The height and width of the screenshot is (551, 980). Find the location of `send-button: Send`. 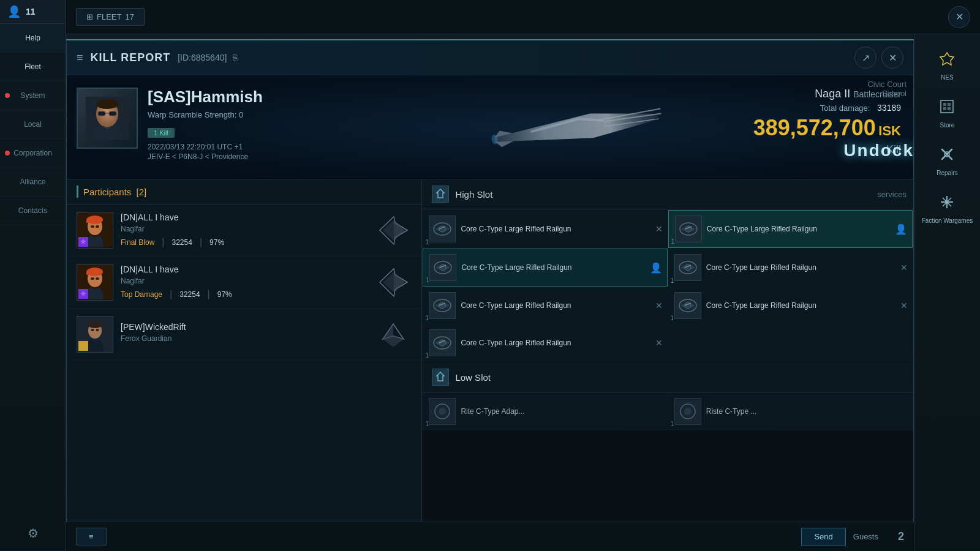

send-button: Send is located at coordinates (823, 536).